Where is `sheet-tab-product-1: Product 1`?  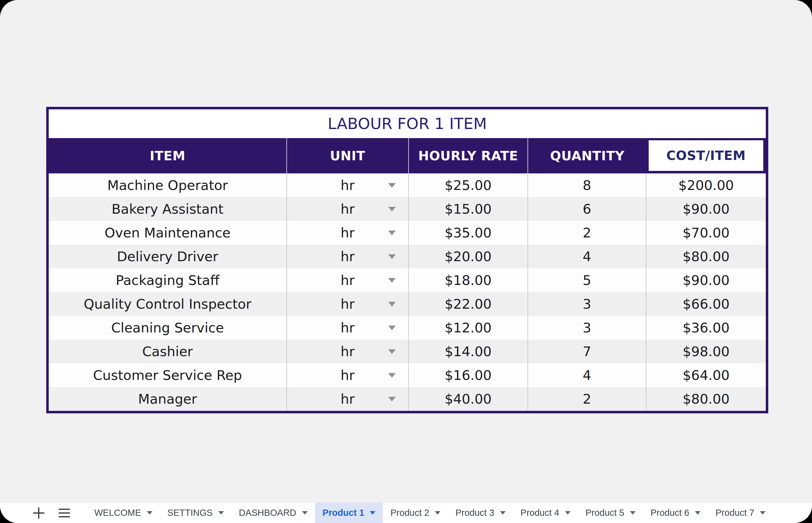
sheet-tab-product-1: Product 1 is located at coordinates (349, 513).